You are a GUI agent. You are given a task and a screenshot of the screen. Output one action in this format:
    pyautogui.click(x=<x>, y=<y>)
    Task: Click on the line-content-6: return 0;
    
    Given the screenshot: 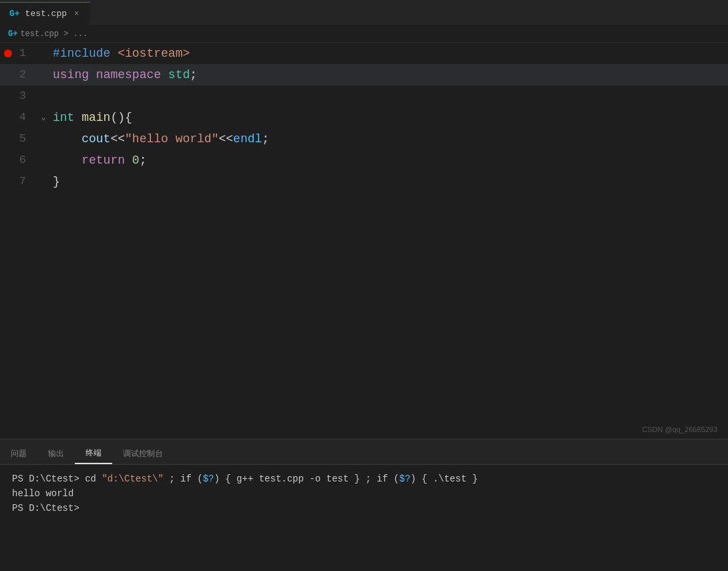 What is the action you would take?
    pyautogui.click(x=389, y=160)
    